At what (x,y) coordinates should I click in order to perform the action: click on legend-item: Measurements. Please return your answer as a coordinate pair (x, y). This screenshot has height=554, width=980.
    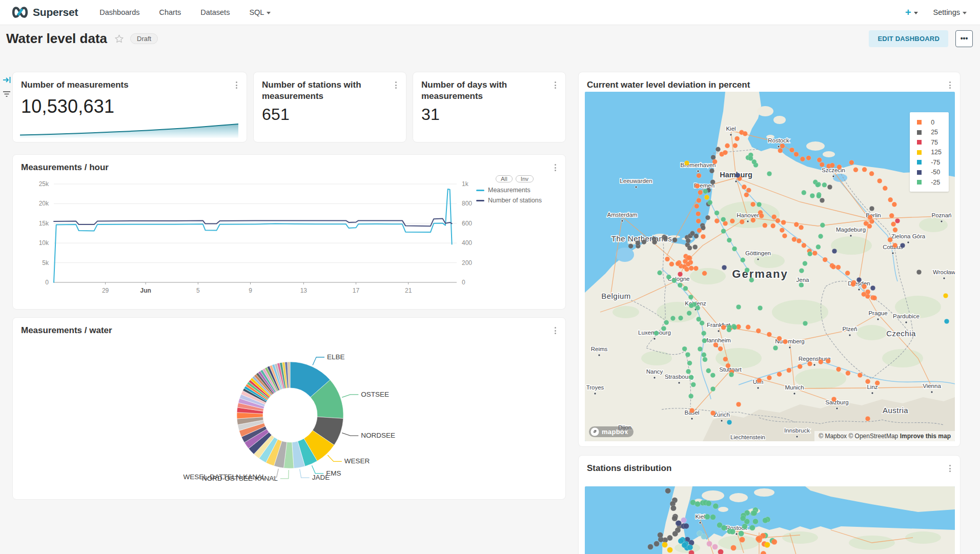
    Looking at the image, I should click on (515, 190).